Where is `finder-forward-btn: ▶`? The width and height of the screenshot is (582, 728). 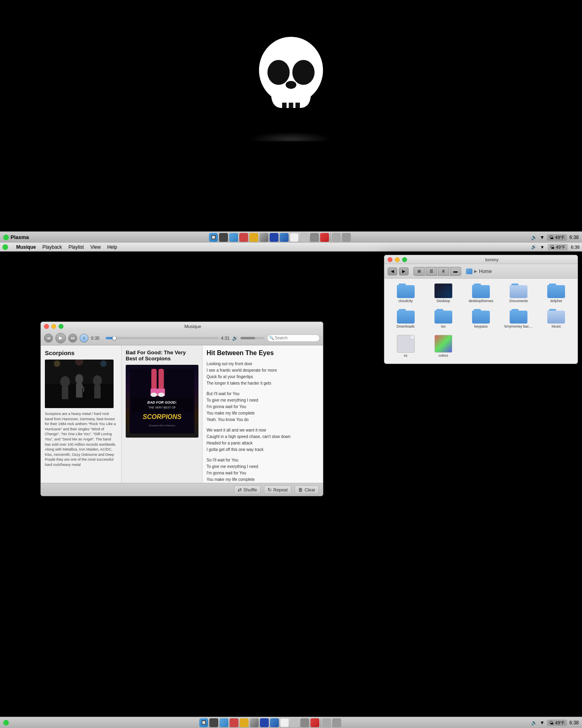 finder-forward-btn: ▶ is located at coordinates (404, 271).